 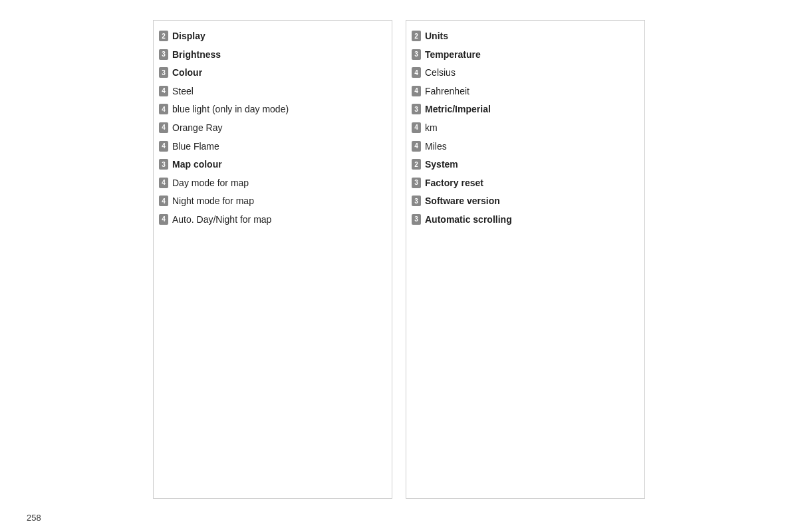 I want to click on list-item: 3Factory reset, so click(x=525, y=184).